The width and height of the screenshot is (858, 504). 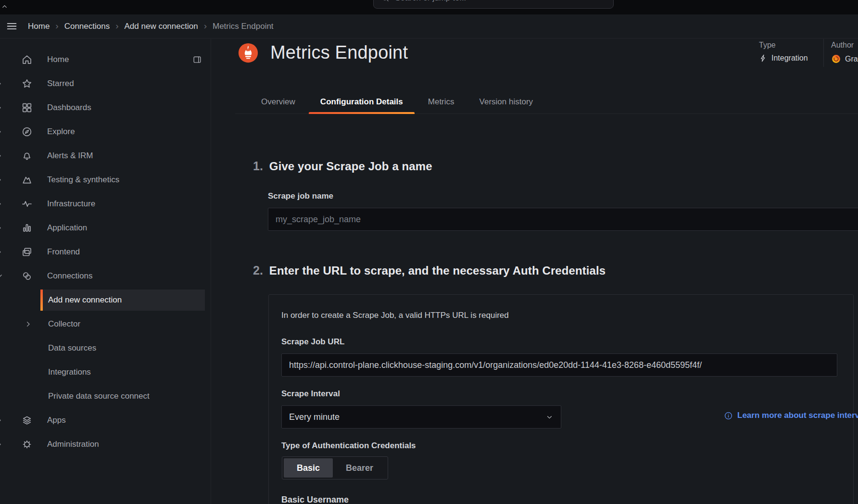 What do you see at coordinates (27, 60) in the screenshot?
I see `house-icon` at bounding box center [27, 60].